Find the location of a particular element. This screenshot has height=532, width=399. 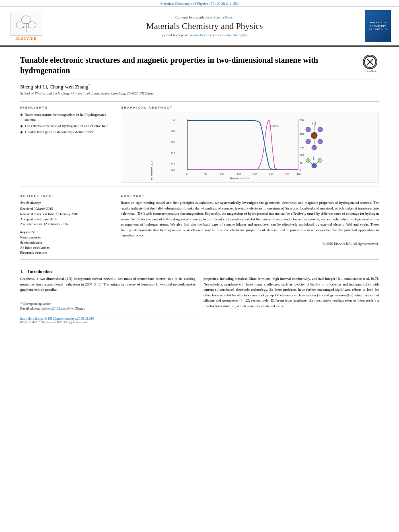

highlights-heading: HIGHLIGHTS is located at coordinates (66, 108).